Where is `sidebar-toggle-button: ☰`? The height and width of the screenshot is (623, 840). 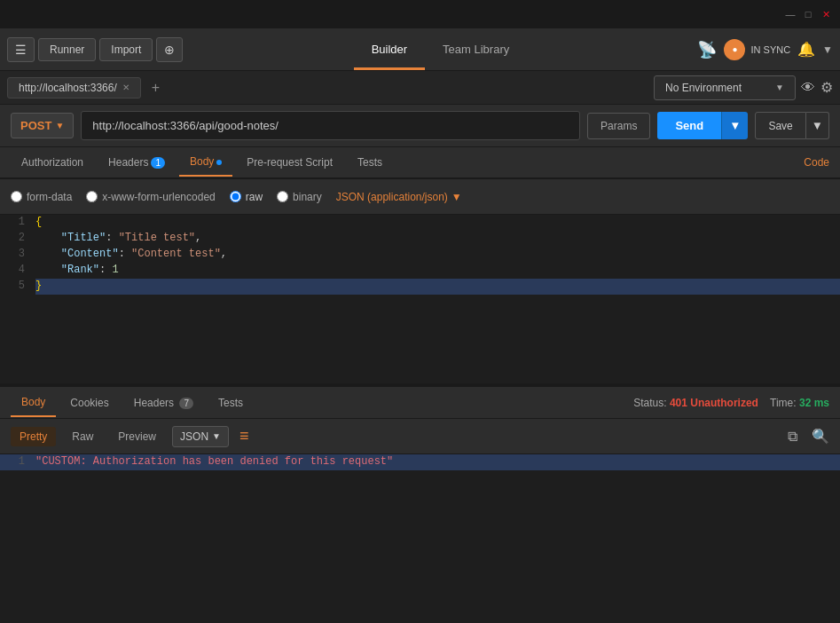 sidebar-toggle-button: ☰ is located at coordinates (21, 50).